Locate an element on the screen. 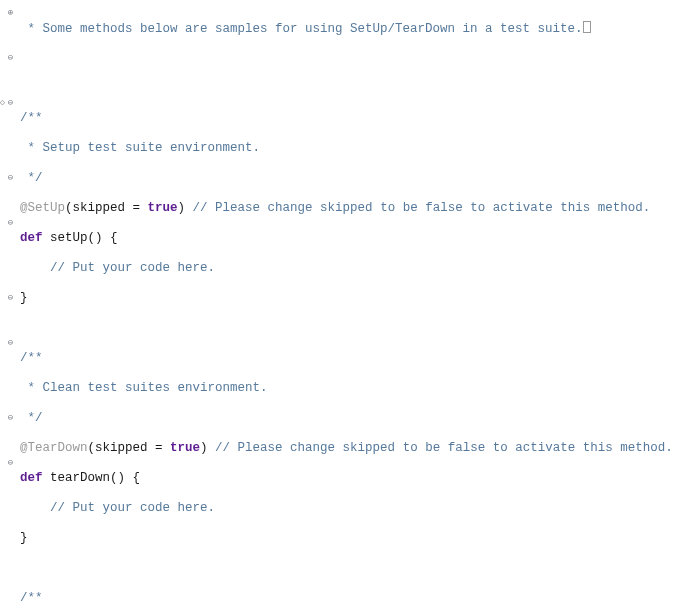 This screenshot has height=615, width=693. caret-icon is located at coordinates (587, 27).